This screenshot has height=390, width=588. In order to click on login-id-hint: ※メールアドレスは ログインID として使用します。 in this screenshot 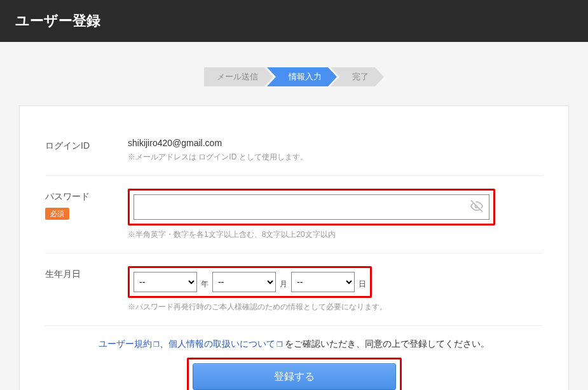, I will do `click(336, 158)`.